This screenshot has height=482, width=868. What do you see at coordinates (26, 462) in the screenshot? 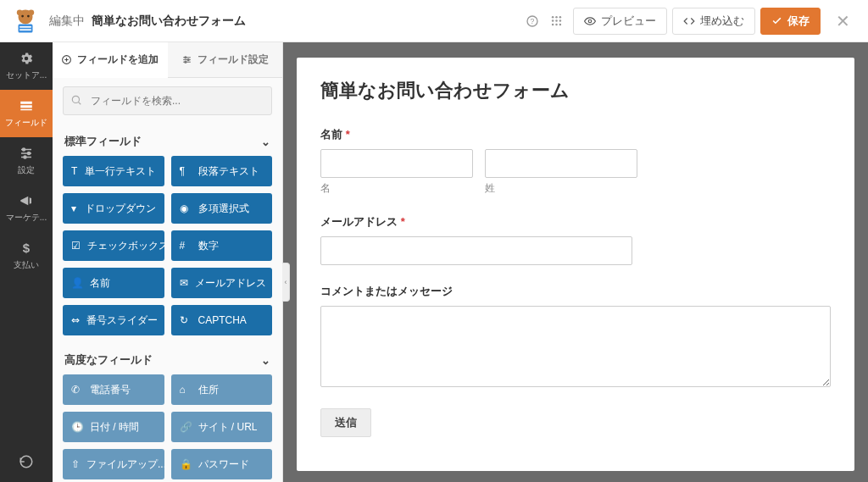
I see `history-button` at bounding box center [26, 462].